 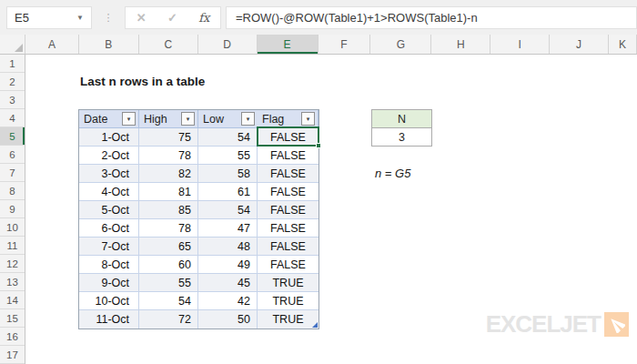 I want to click on table-cell: 49, so click(x=228, y=265).